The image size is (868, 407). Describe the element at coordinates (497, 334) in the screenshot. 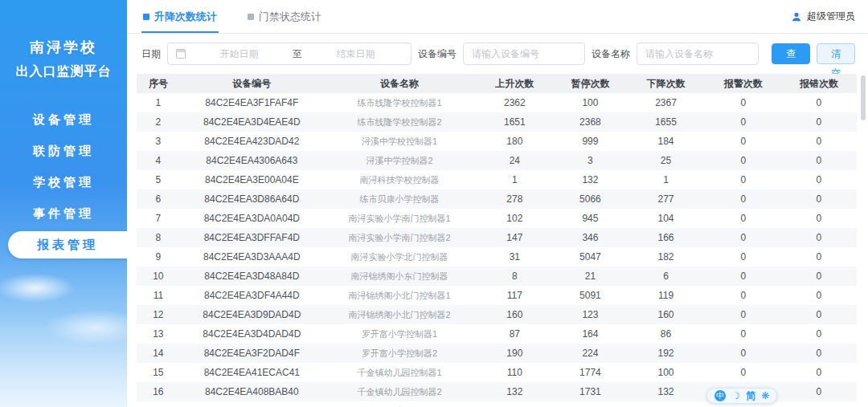

I see `table-row: 1384C2E4EA3D4DAD4D罗开富小学控制器1871648600` at that location.